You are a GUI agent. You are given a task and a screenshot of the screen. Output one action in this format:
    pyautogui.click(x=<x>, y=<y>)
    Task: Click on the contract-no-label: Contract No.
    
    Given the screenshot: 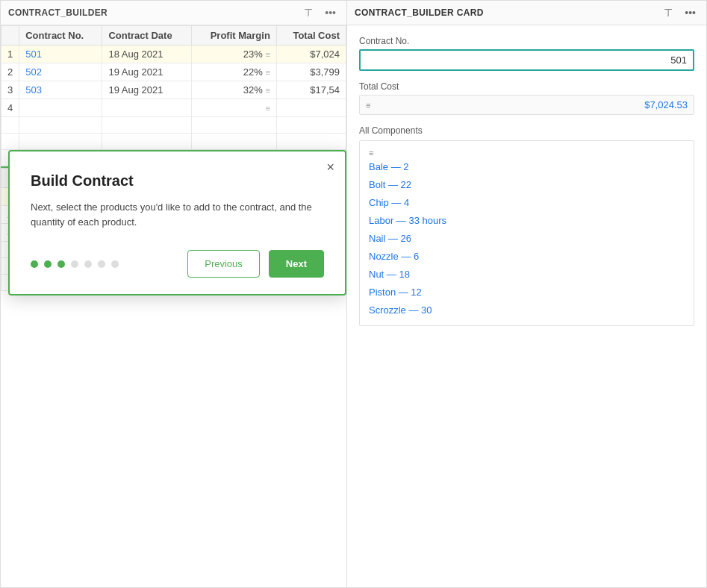 What is the action you would take?
    pyautogui.click(x=527, y=41)
    